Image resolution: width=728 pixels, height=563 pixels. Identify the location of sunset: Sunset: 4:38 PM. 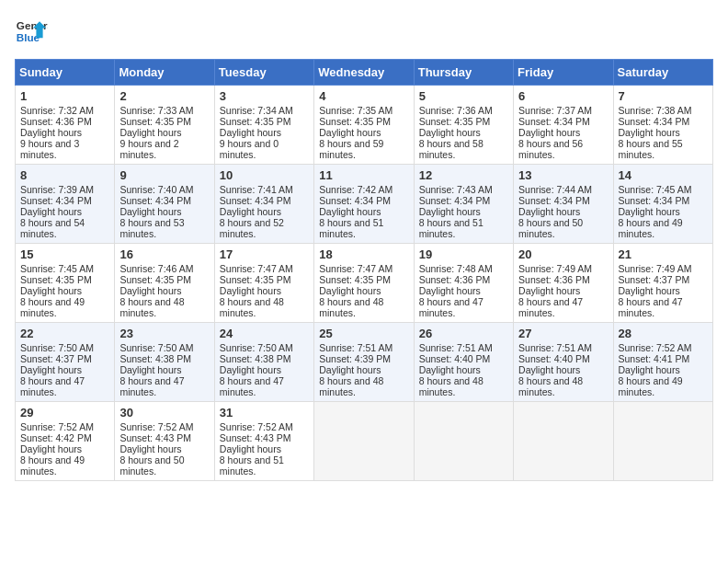
(256, 359).